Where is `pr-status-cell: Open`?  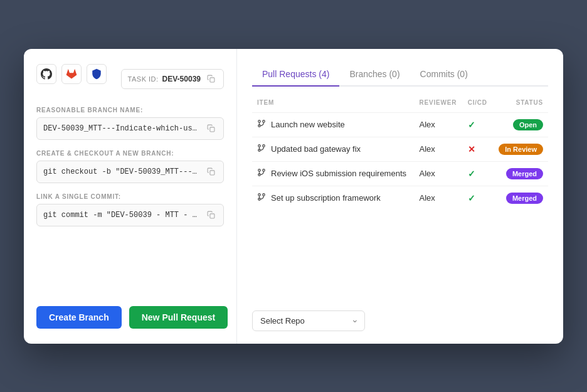 pr-status-cell: Open is located at coordinates (521, 124).